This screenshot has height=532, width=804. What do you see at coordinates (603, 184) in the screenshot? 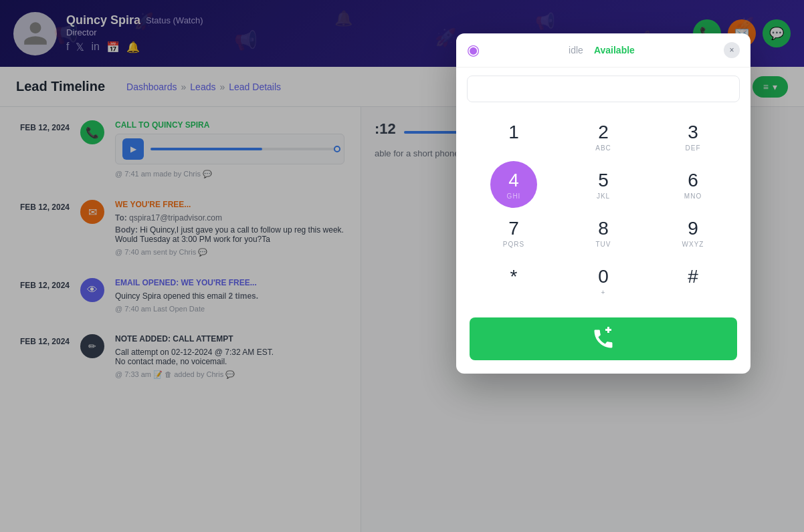
I see `dial-key-5: 5 JKL` at bounding box center [603, 184].